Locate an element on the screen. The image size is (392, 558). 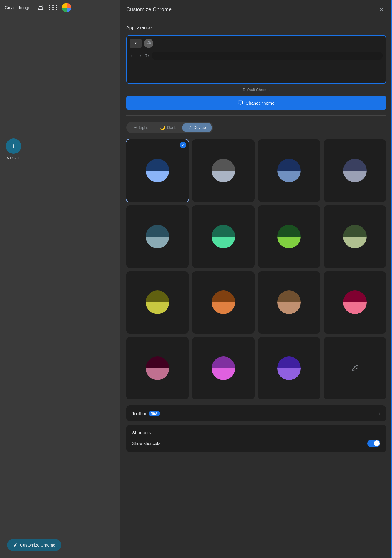
device-mode-button: ✓ Device is located at coordinates (197, 128).